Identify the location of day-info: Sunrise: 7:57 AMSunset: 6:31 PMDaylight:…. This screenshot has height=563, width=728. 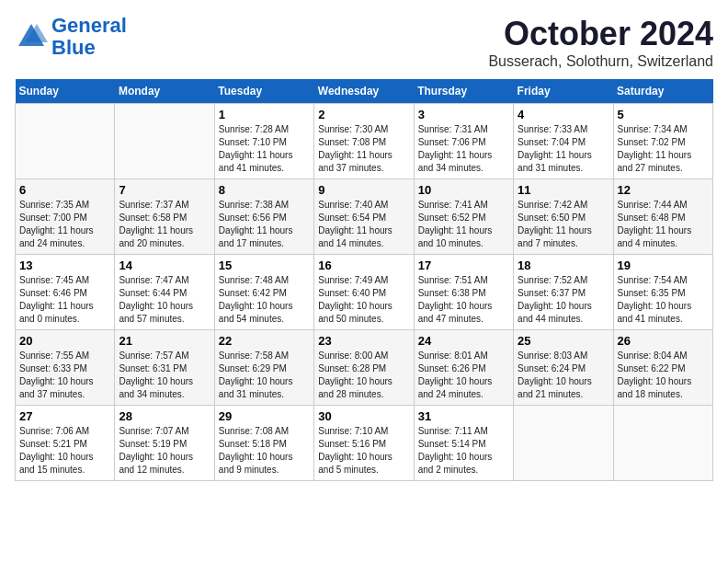
(164, 375).